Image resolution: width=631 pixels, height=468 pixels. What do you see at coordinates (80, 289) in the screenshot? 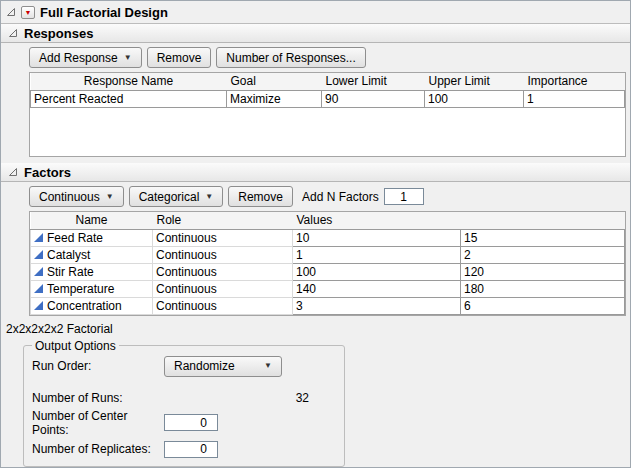
I see `factor-name: Temperature` at bounding box center [80, 289].